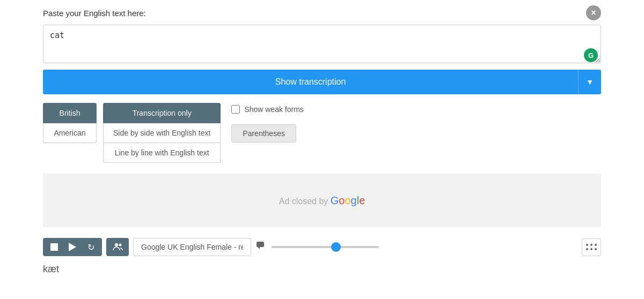  What do you see at coordinates (591, 248) in the screenshot?
I see `more-options-button` at bounding box center [591, 248].